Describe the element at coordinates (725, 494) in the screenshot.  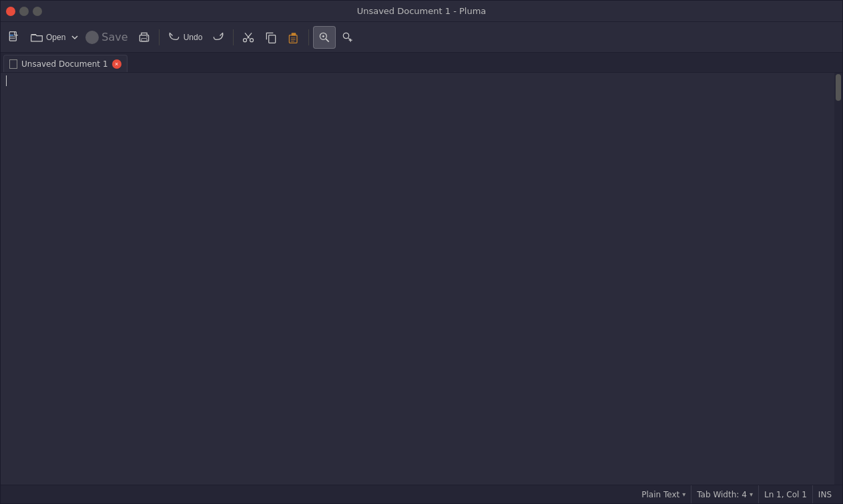
I see `tab-width-selector: Tab Width: 4 ▾` at that location.